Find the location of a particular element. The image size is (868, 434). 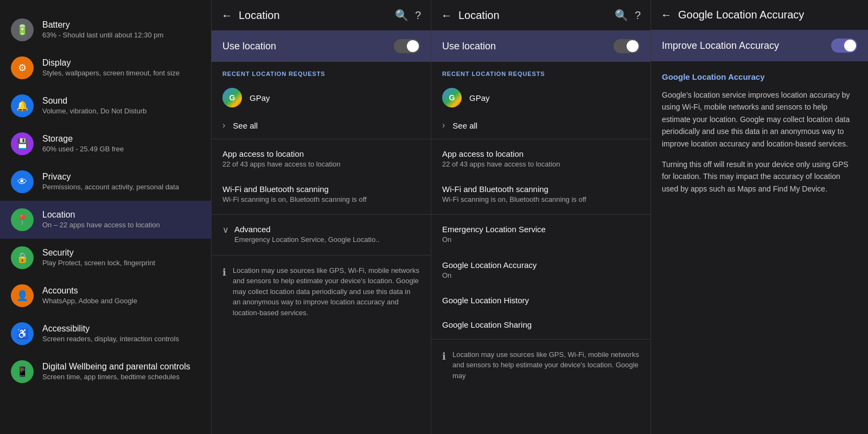

digital-wellbeing-title: Digital Wellbeing and parental controls is located at coordinates (122, 367).